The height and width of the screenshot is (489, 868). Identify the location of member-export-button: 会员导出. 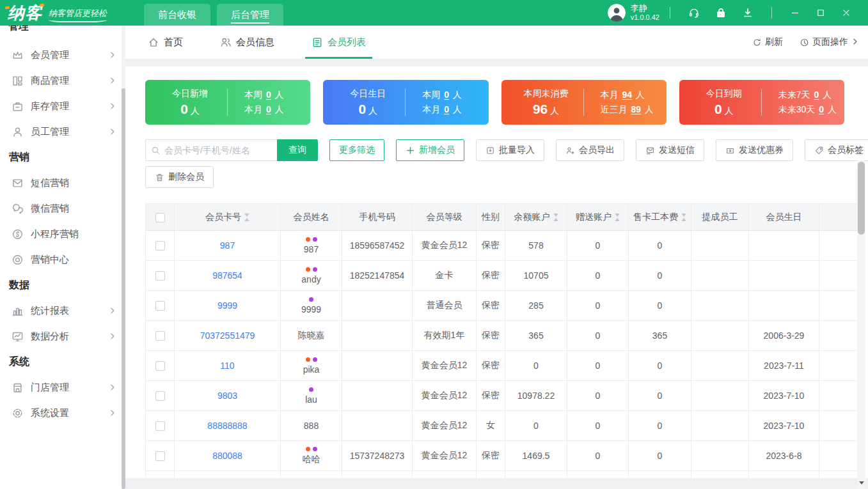
(590, 150).